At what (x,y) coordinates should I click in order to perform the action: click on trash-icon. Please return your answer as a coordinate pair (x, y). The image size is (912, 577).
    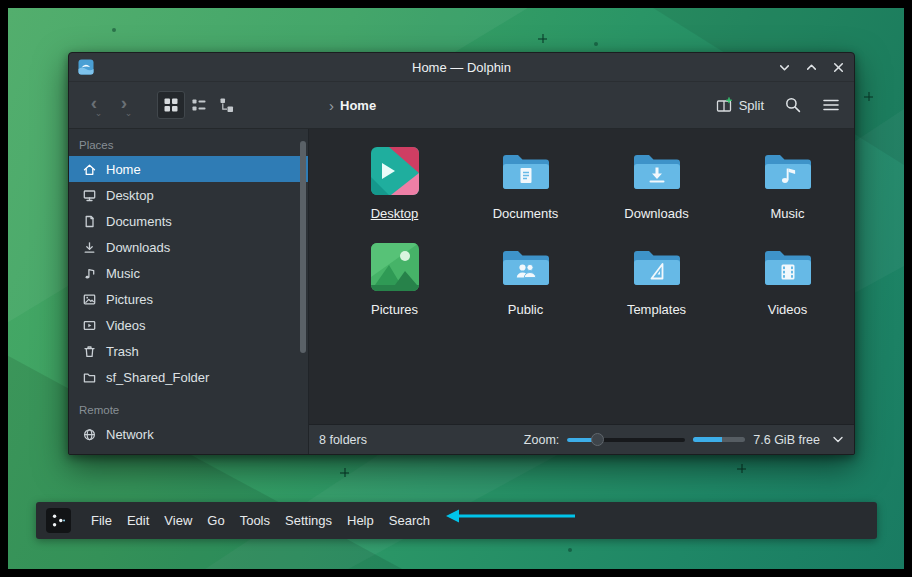
    Looking at the image, I should click on (90, 352).